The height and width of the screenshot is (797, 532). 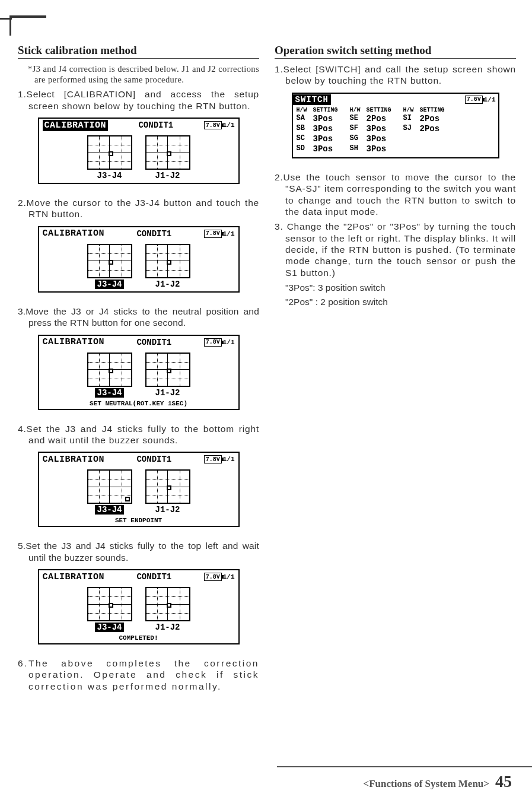 What do you see at coordinates (358, 129) in the screenshot?
I see `sw-label: SF` at bounding box center [358, 129].